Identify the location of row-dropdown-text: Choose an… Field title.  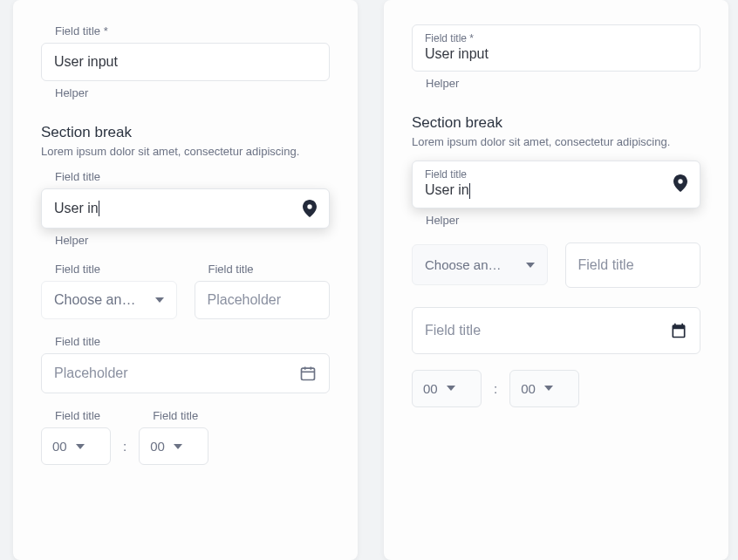
(557, 265).